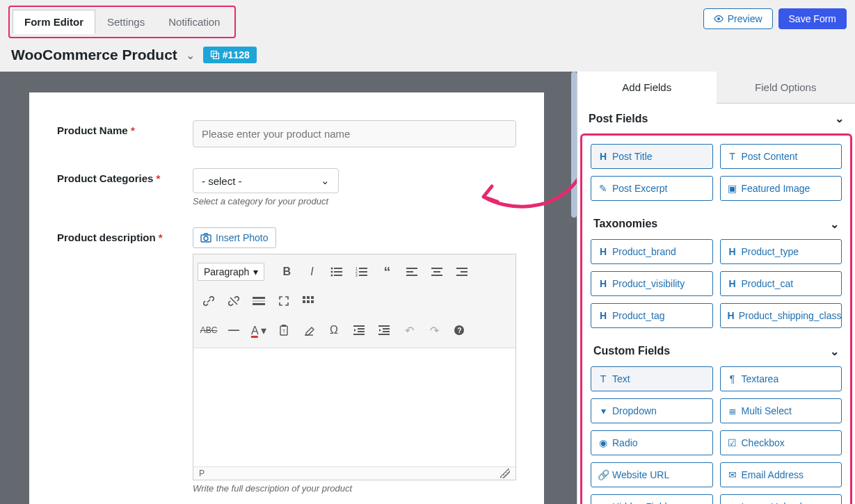 The height and width of the screenshot is (504, 855). I want to click on preview-label: Preview, so click(745, 19).